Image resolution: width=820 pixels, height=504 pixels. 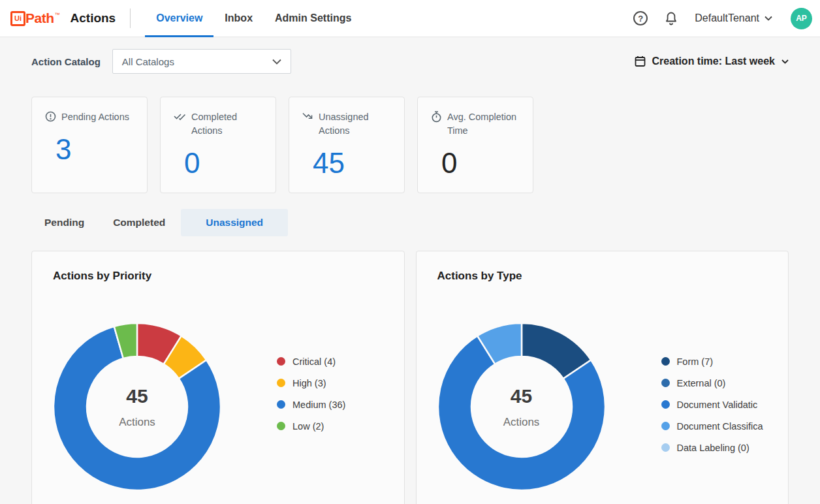 I want to click on type-legend: Form (7)External (0)Document ValidaticDo…, so click(x=712, y=405).